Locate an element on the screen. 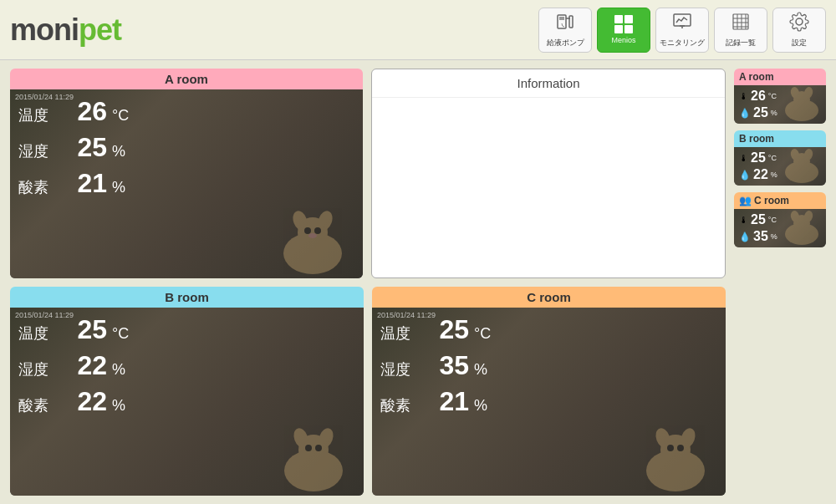  sidebar-b-temp-unit: °C is located at coordinates (772, 158).